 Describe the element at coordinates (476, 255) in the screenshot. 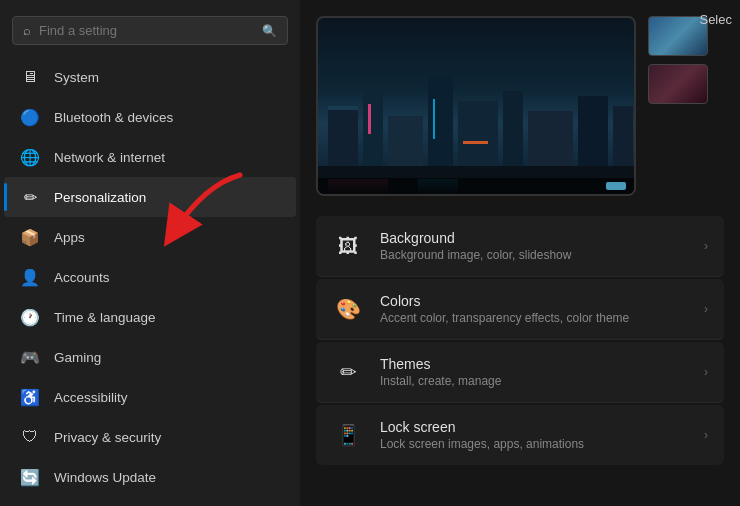

I see `background-description: Background image, color, slideshow` at that location.